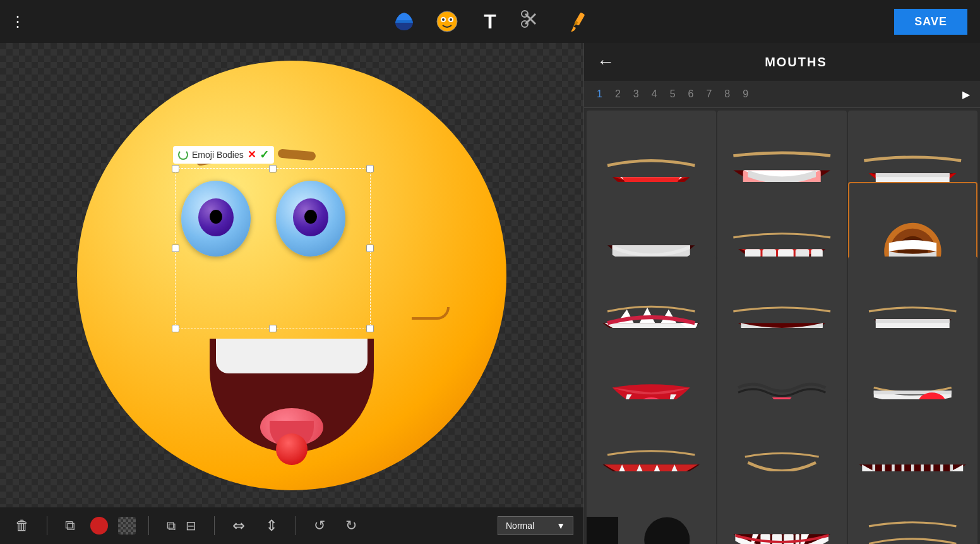  What do you see at coordinates (745, 94) in the screenshot?
I see `page-9: 9` at bounding box center [745, 94].